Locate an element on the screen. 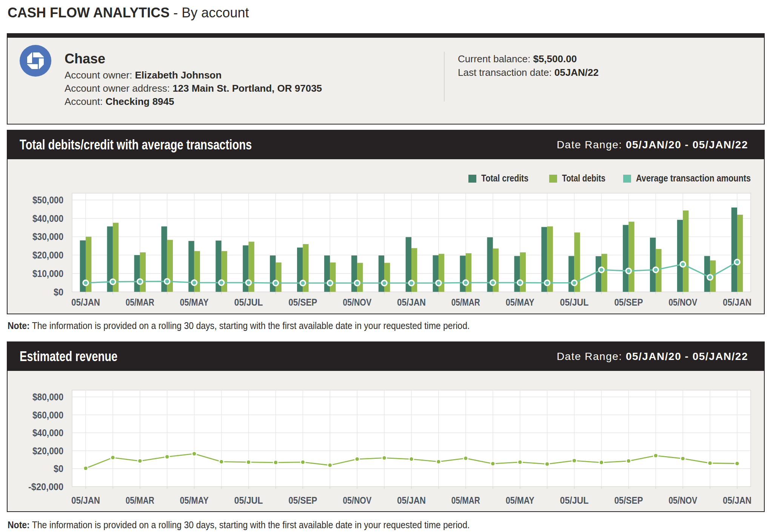 Image resolution: width=773 pixels, height=532 pixels. svg-text: Total credits is located at coordinates (505, 178).